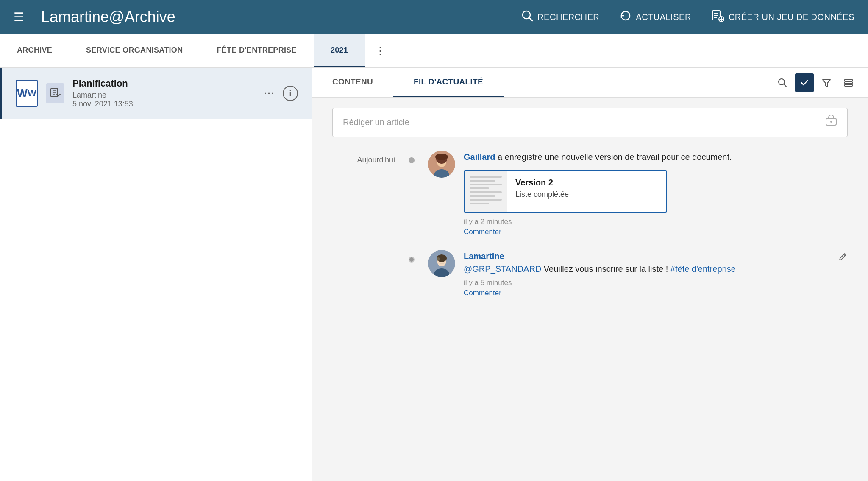 The image size is (868, 481). I want to click on feed-item-gaillard: Gaillard a enregistré une nouvelle versi…, so click(638, 193).